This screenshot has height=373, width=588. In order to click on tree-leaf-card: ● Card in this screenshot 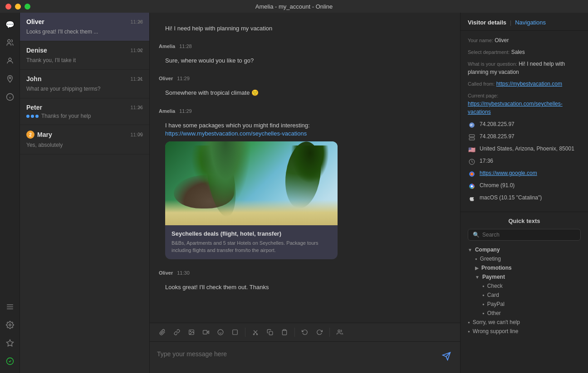, I will do `click(532, 295)`.